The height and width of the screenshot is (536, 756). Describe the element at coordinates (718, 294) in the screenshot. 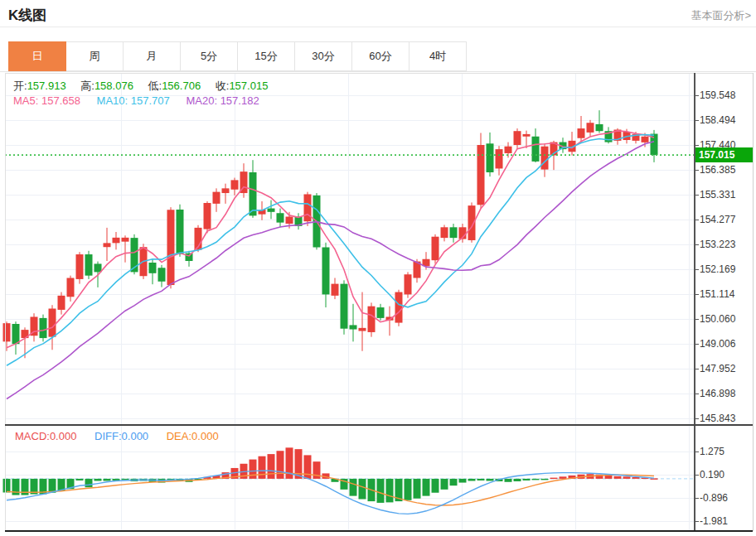

I see `price-tick: 151.114` at that location.